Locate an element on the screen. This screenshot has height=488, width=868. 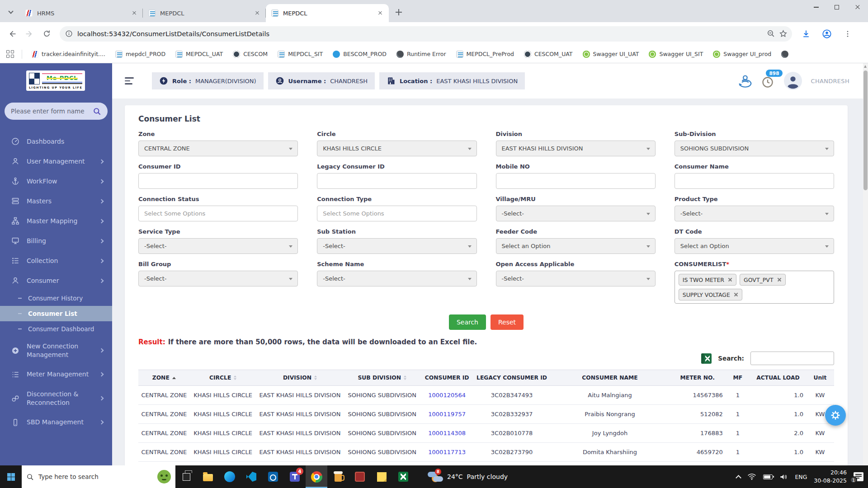
input-consumer-id is located at coordinates (218, 181).